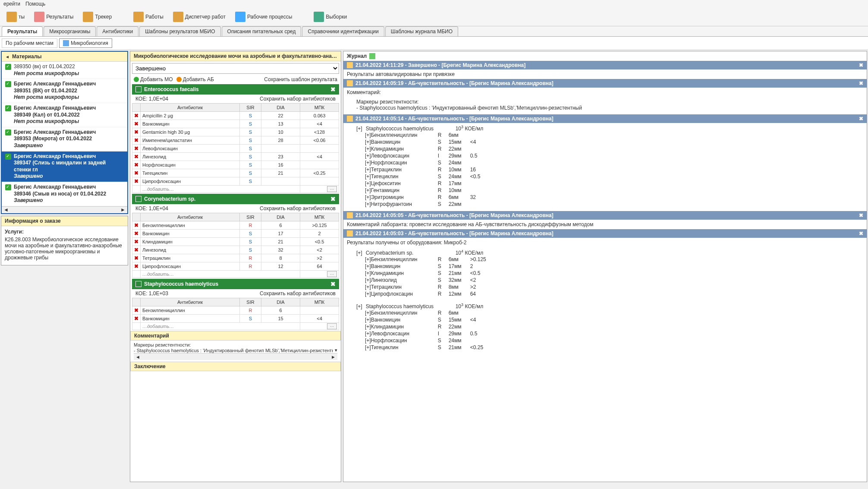 This screenshot has height=489, width=868. I want to click on toolbar-tracker: Трекер, so click(97, 17).